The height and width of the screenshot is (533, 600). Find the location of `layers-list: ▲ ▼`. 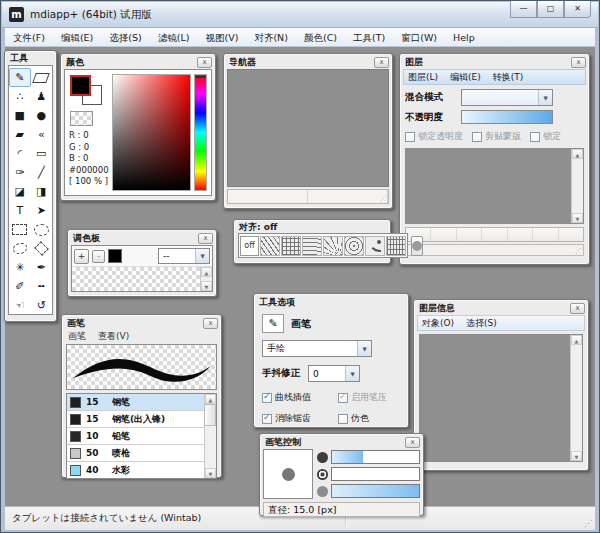

layers-list: ▲ ▼ is located at coordinates (494, 186).